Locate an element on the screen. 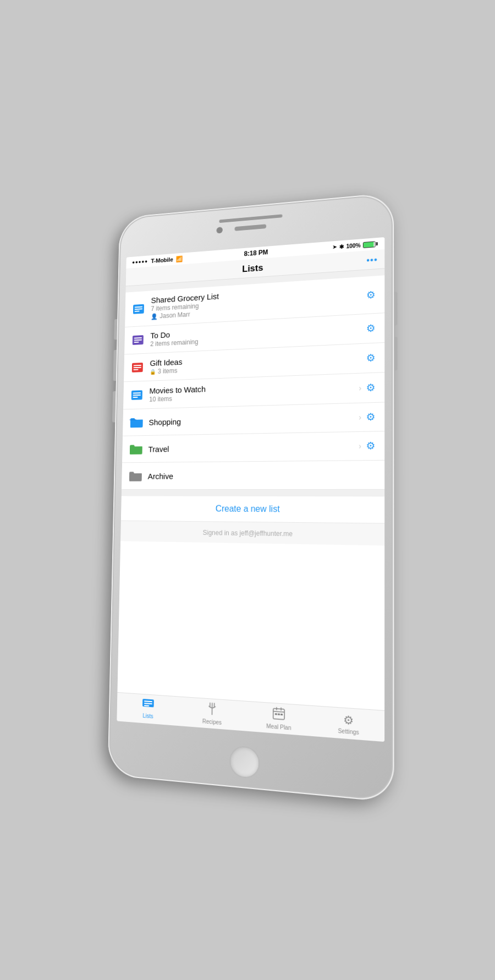 The width and height of the screenshot is (495, 980). settings-tab-icon: ⚙ is located at coordinates (349, 720).